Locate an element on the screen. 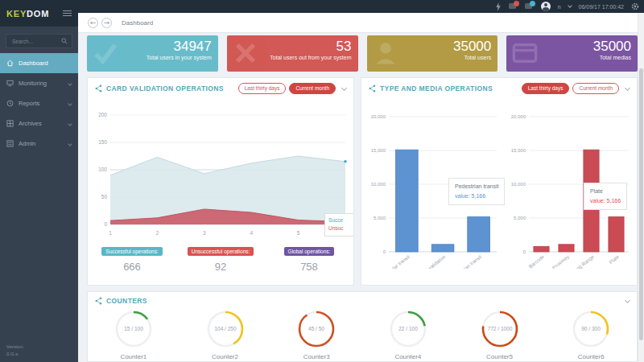 The image size is (644, 362). forward-button: → is located at coordinates (106, 23).